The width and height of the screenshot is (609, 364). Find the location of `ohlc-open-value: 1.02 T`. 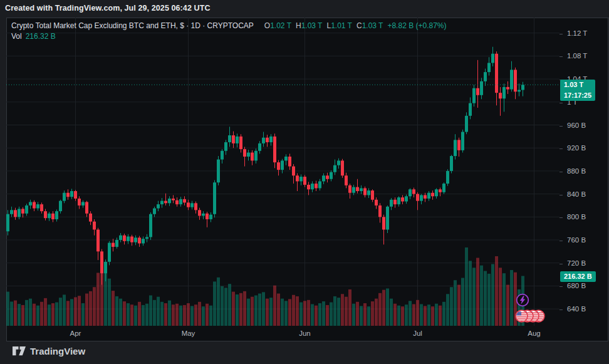

ohlc-open-value: 1.02 T is located at coordinates (281, 26).